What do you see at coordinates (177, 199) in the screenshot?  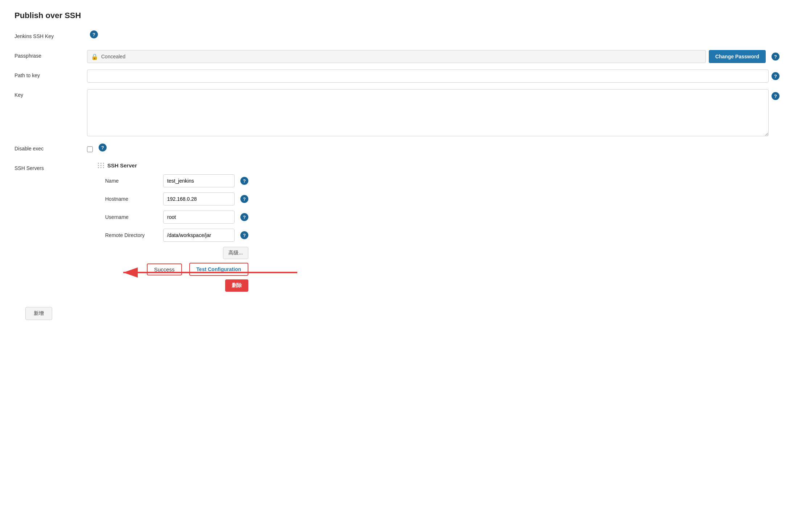 I see `ssh-hostname-row: Hostname ?` at bounding box center [177, 199].